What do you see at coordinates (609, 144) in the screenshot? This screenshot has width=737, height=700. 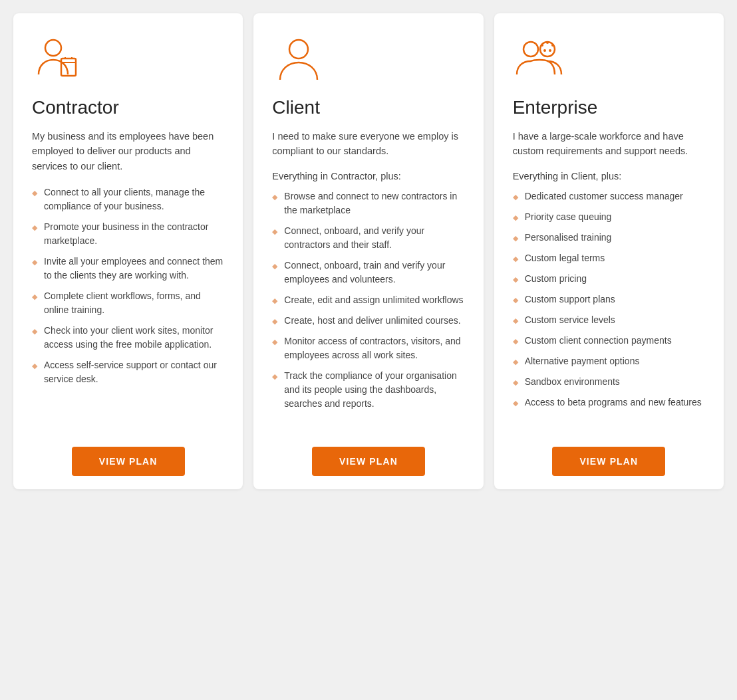 I see `card-description: I have a large-scale workforce and have …` at bounding box center [609, 144].